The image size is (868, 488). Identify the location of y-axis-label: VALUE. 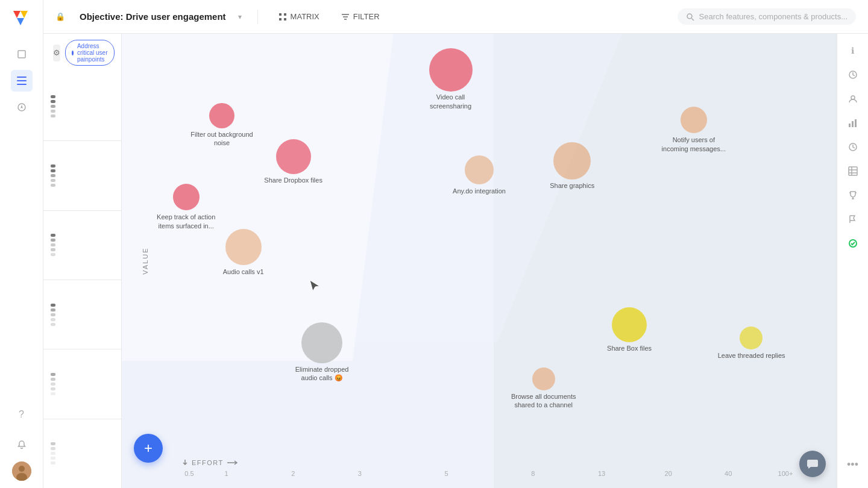
(145, 260).